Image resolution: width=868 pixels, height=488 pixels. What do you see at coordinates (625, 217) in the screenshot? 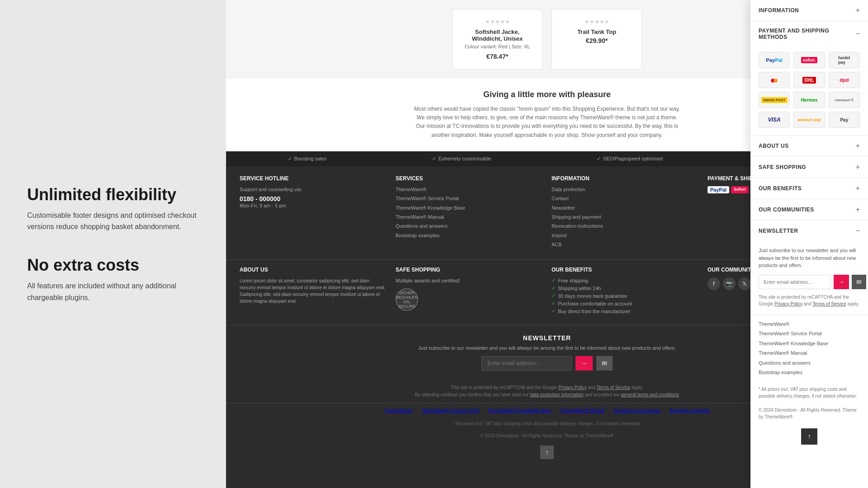
I see `footer-info-4: Shipping and payment` at bounding box center [625, 217].